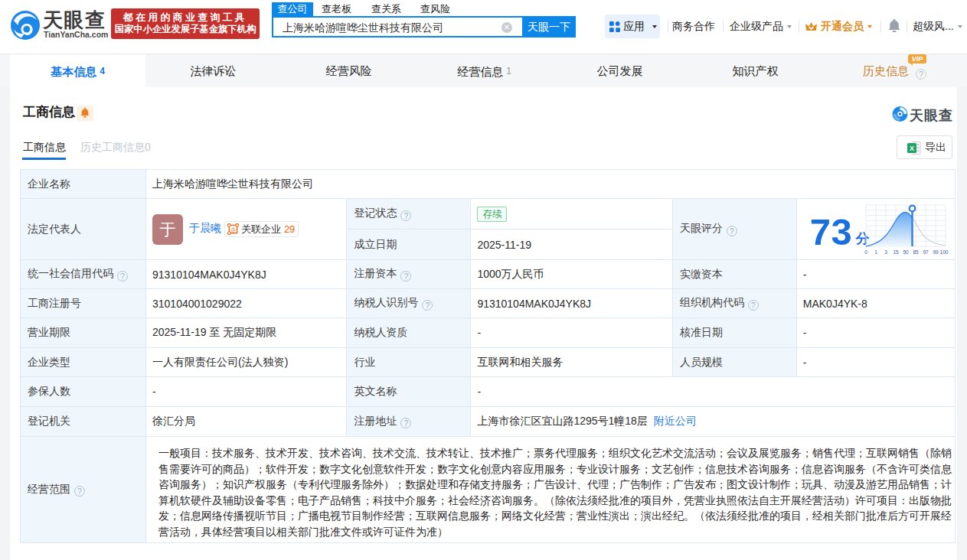 The width and height of the screenshot is (967, 560). Describe the element at coordinates (936, 252) in the screenshot. I see `svg-text: 99` at that location.